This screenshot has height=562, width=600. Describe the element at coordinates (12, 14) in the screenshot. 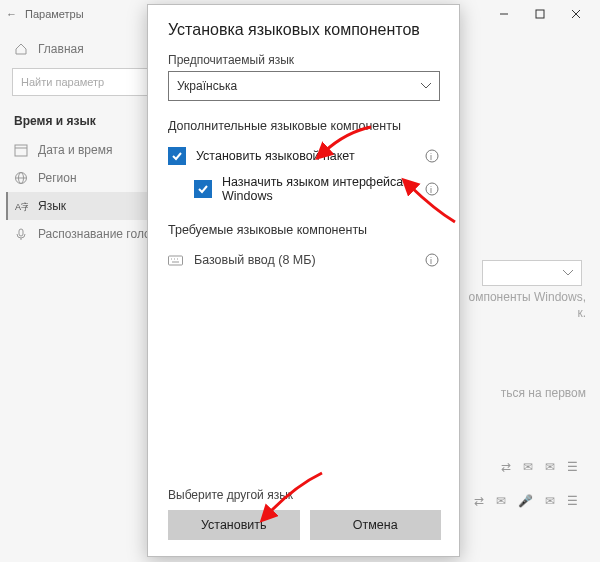

I see `back-icon: ←` at that location.